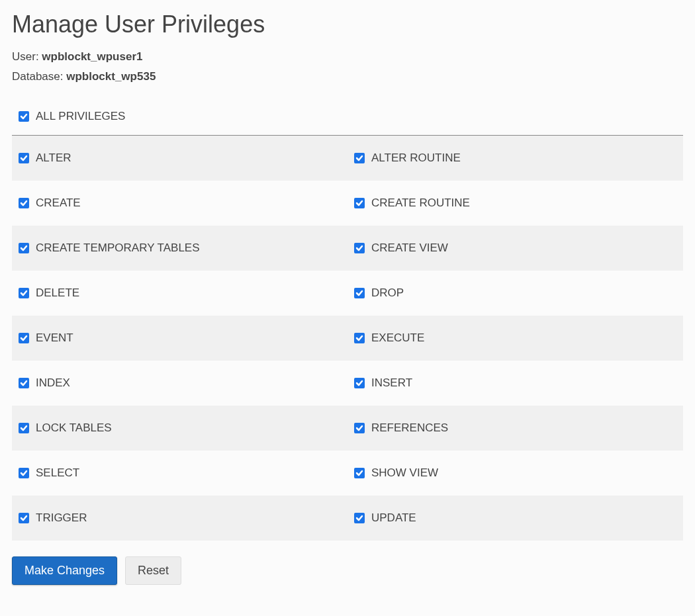 The height and width of the screenshot is (616, 695). Describe the element at coordinates (24, 473) in the screenshot. I see `privilege-checkbox-select` at that location.